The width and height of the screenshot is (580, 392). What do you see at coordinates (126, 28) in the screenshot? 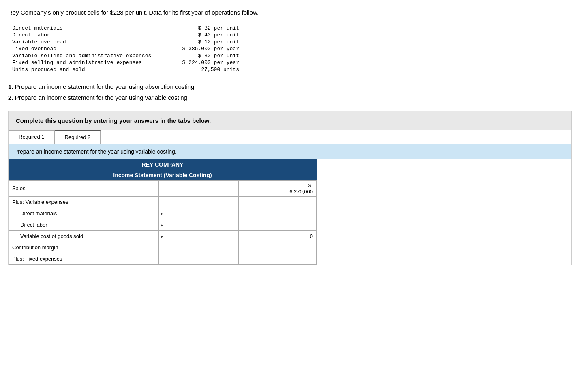
I see `data-item-row: Direct materials $ 32 per unit` at bounding box center [126, 28].